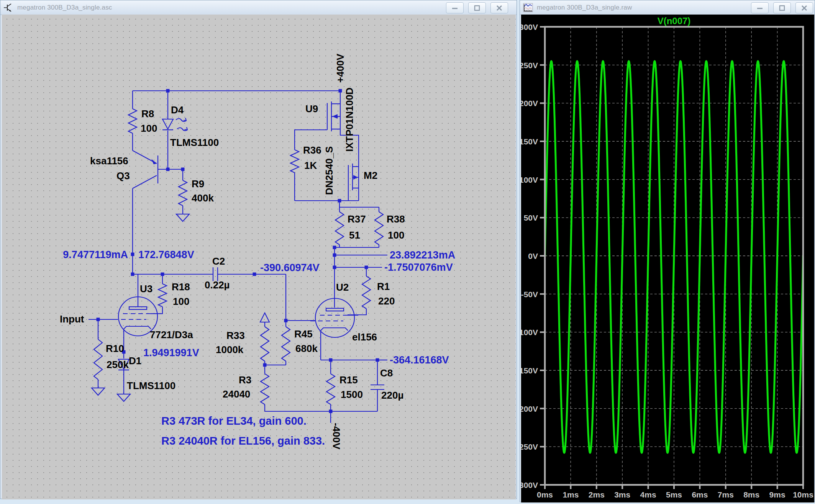 The image size is (815, 504). I want to click on annotation-0: 9.7477119mA, so click(95, 255).